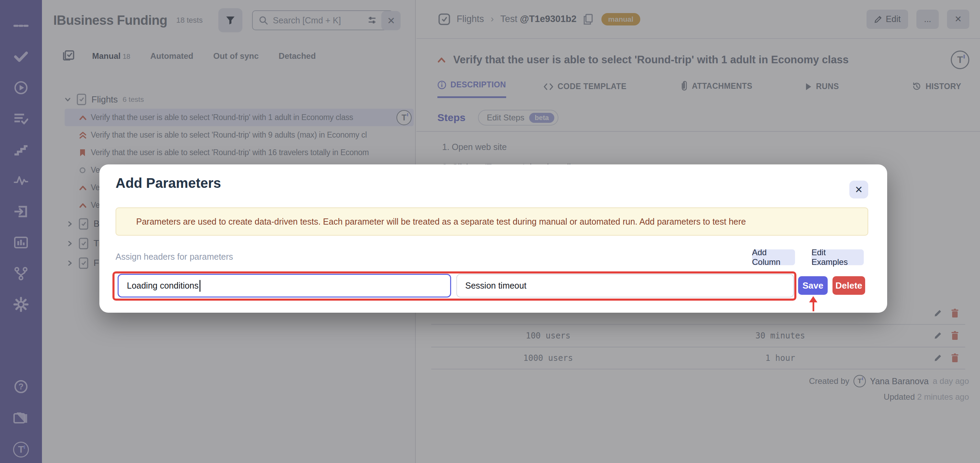 The width and height of the screenshot is (980, 463). Describe the element at coordinates (813, 285) in the screenshot. I see `save-button: Save` at that location.